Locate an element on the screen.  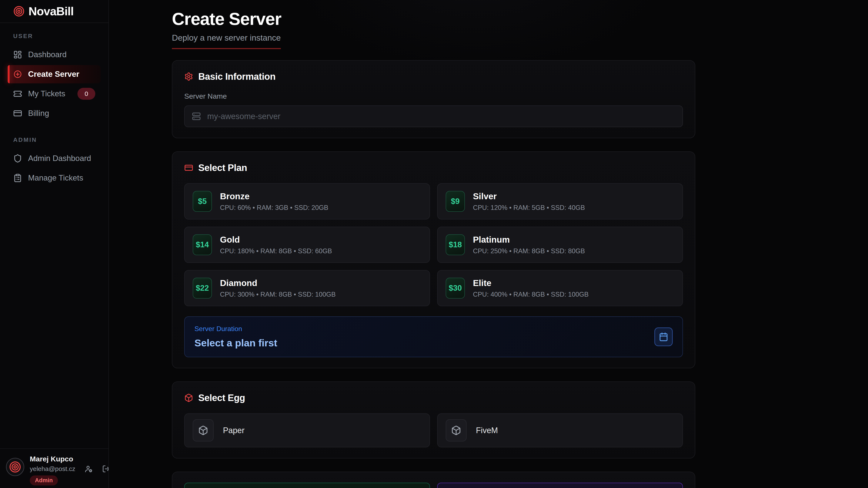
plan-name: Platinum is located at coordinates (529, 240).